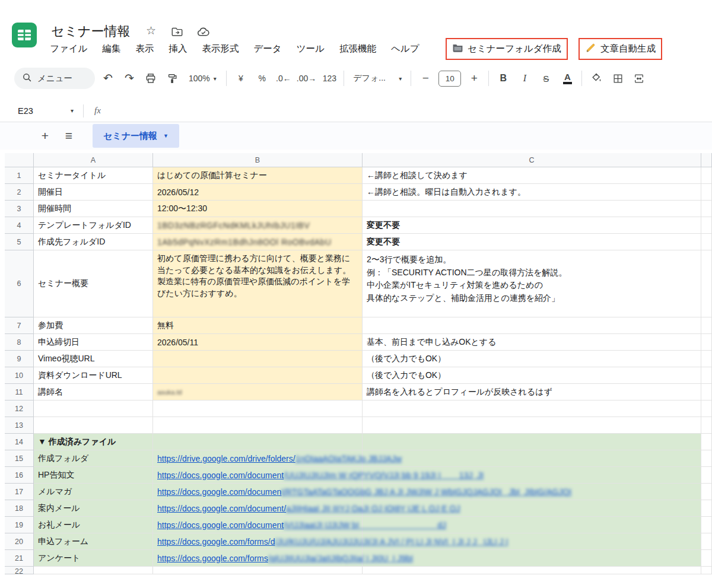 This screenshot has width=712, height=588. What do you see at coordinates (532, 442) in the screenshot?
I see `cell-C14` at bounding box center [532, 442].